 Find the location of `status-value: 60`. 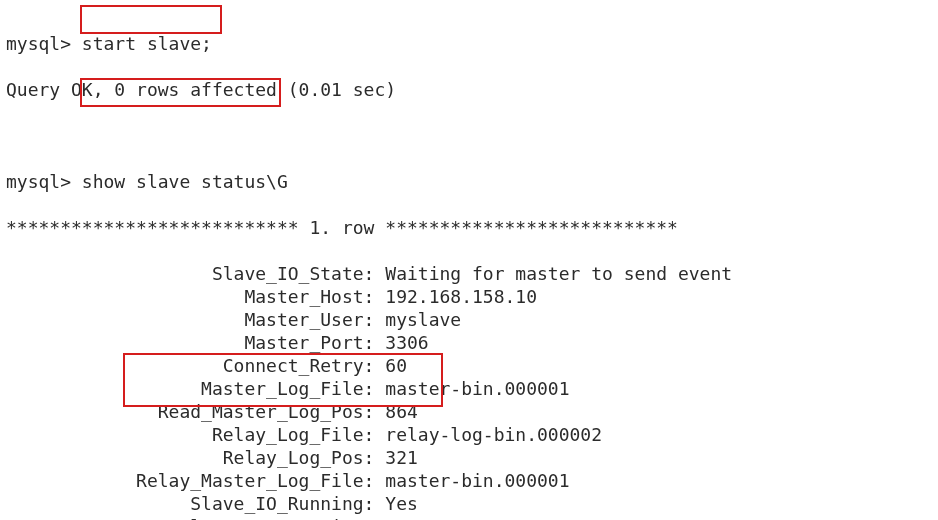

status-value: 60 is located at coordinates (396, 366).